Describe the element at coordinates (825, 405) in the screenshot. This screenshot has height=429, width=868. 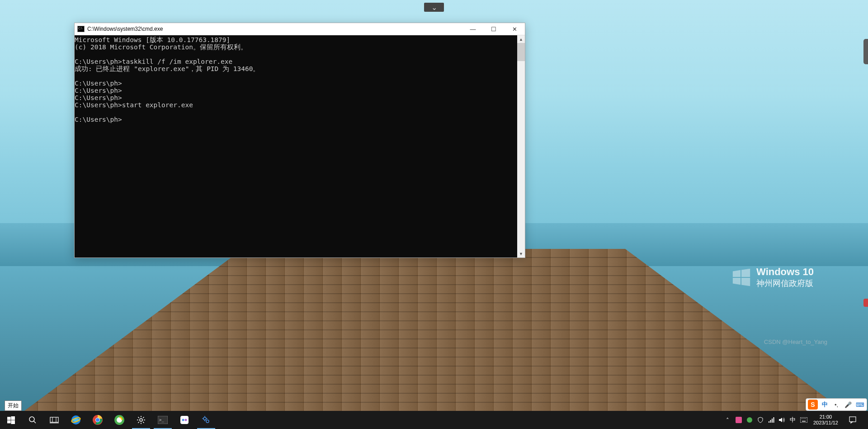
I see `ime-mode-cn: 中` at that location.